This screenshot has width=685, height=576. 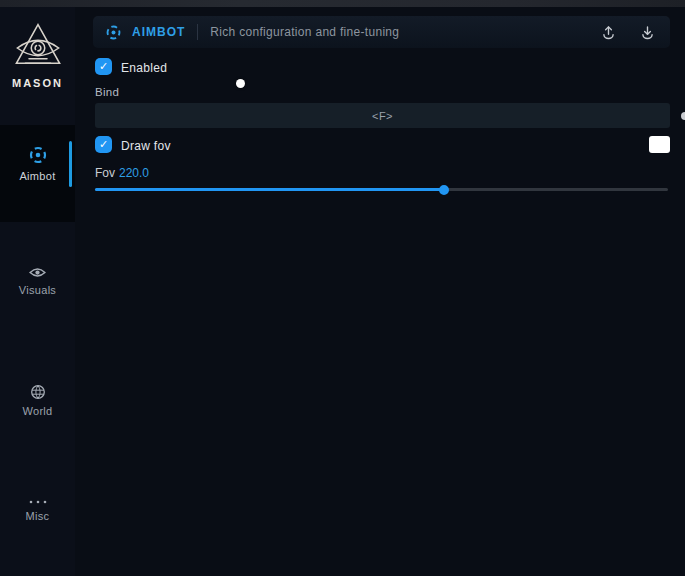 I want to click on keybind-input: <F>, so click(x=382, y=116).